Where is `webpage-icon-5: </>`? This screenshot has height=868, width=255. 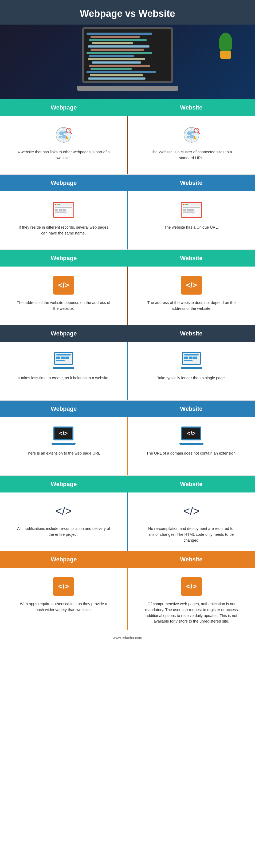
webpage-icon-5: </> is located at coordinates (63, 436).